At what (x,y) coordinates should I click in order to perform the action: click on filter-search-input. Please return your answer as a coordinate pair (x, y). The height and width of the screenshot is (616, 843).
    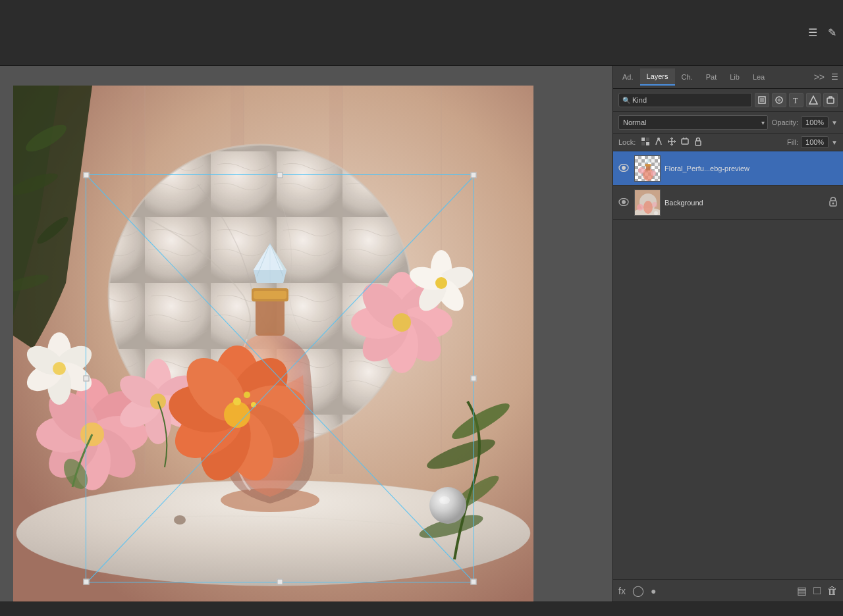
    Looking at the image, I should click on (685, 100).